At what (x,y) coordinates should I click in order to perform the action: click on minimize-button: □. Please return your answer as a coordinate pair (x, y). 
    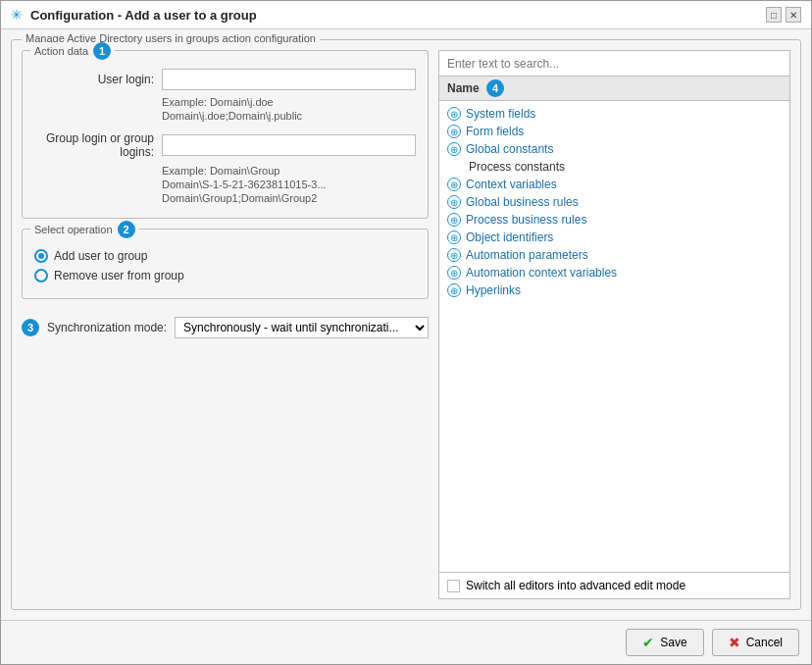
    Looking at the image, I should click on (774, 15).